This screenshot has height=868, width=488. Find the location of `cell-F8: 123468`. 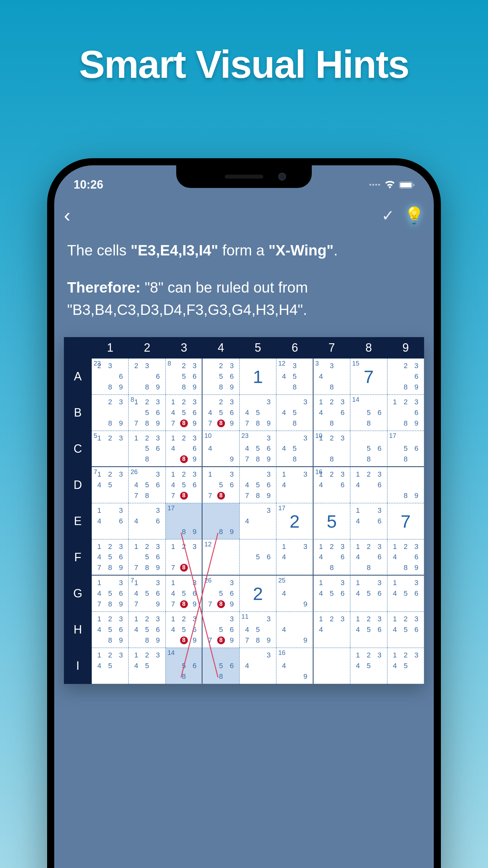

cell-F8: 123468 is located at coordinates (368, 557).